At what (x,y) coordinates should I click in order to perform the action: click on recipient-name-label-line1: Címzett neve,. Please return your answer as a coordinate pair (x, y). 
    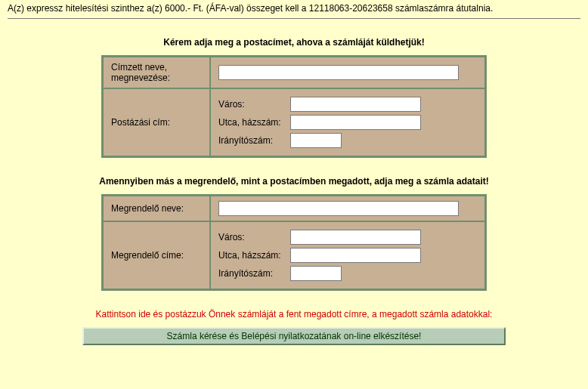
    Looking at the image, I should click on (139, 67).